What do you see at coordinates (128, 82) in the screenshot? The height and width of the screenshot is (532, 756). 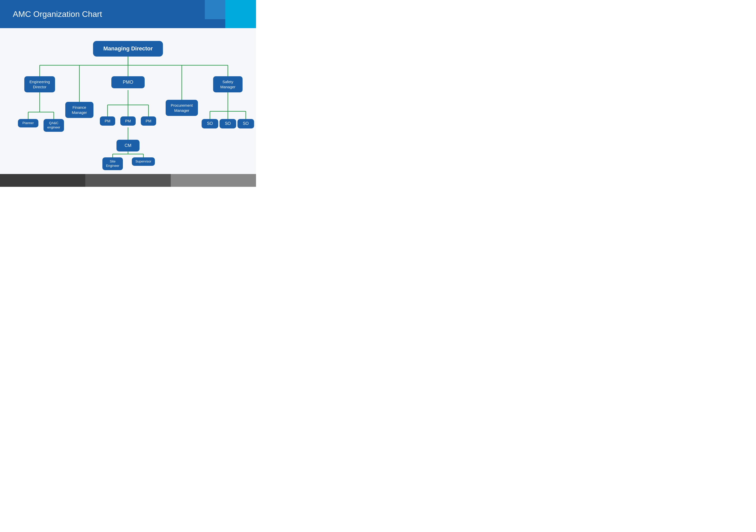 I see `node-pmo: PMO` at bounding box center [128, 82].